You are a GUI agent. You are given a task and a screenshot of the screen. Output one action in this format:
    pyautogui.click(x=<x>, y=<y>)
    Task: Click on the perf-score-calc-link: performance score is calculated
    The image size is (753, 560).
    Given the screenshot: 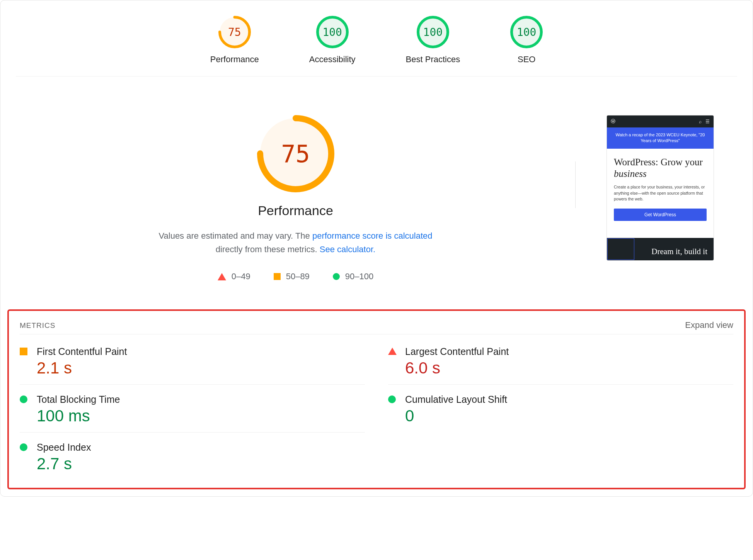 What is the action you would take?
    pyautogui.click(x=373, y=236)
    